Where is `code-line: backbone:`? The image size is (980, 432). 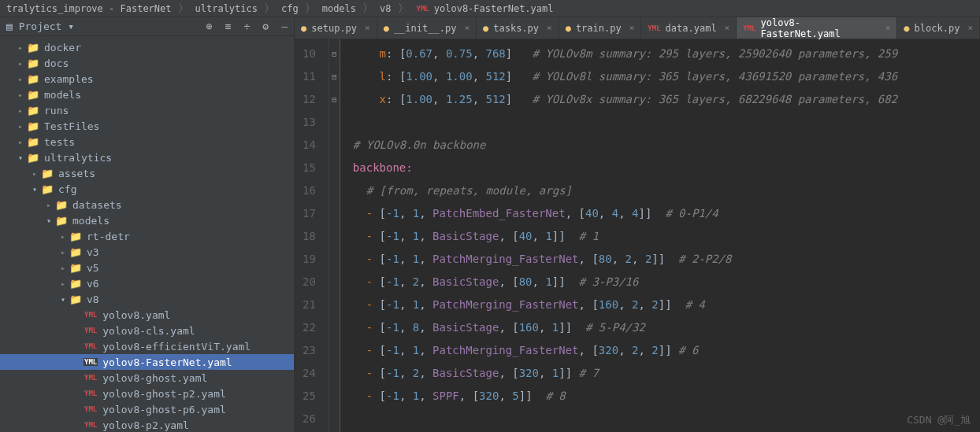 code-line: backbone: is located at coordinates (666, 168).